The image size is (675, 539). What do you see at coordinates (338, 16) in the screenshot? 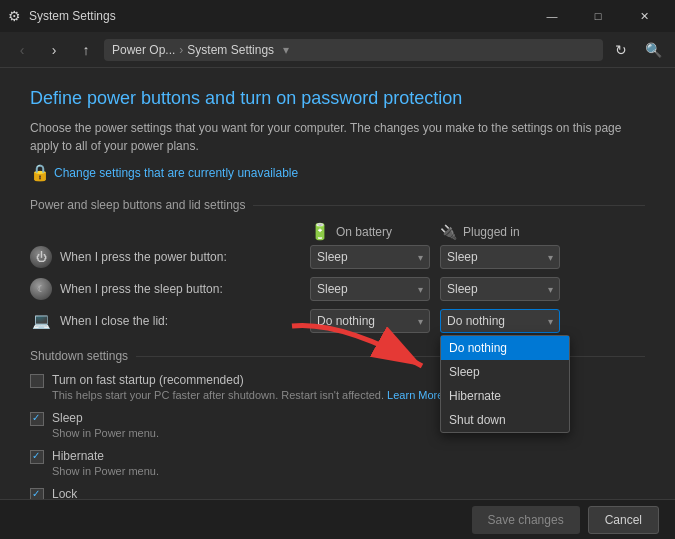
I see `titlebar: ⚙ System Settings — □ ✕` at bounding box center [338, 16].